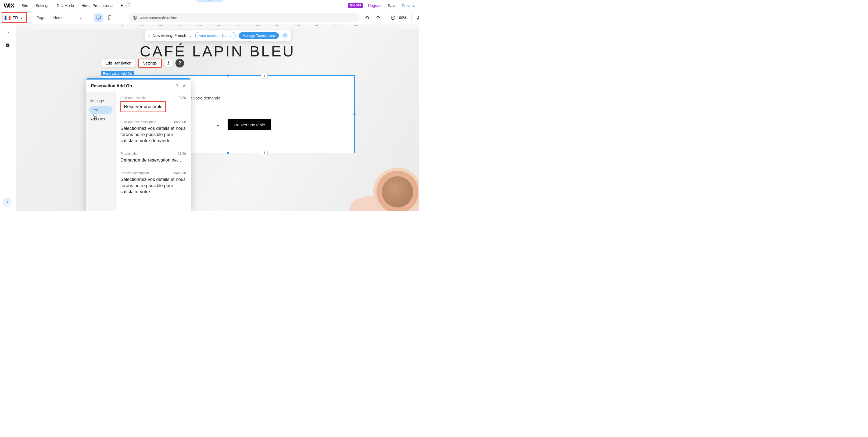 The height and width of the screenshot is (437, 868). What do you see at coordinates (65, 5) in the screenshot?
I see `menu-devmode: Dev Mode` at bounding box center [65, 5].